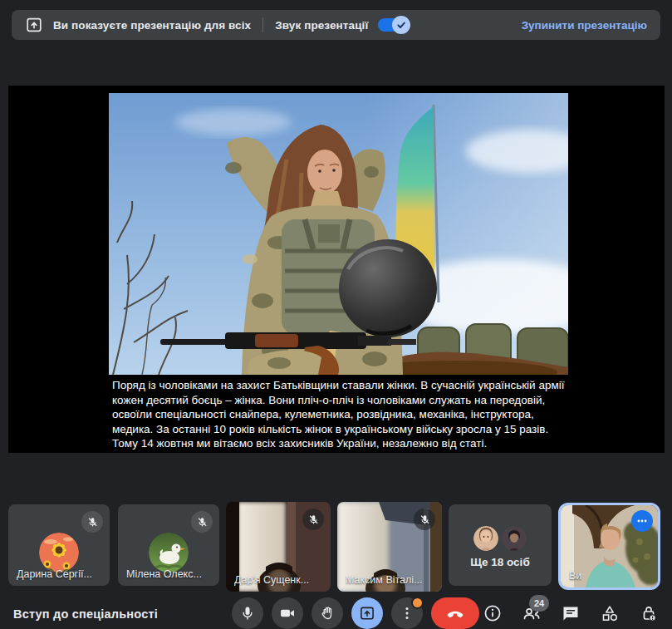 Image resolution: width=672 pixels, height=629 pixels. What do you see at coordinates (341, 415) in the screenshot?
I see `slide-caption-text: Поряд із чоловіками на захист Батьківщин…` at bounding box center [341, 415].